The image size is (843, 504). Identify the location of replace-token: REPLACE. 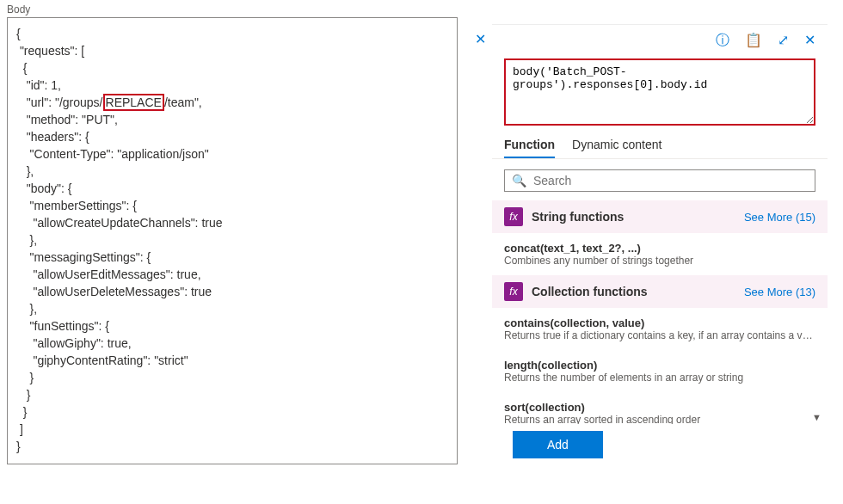
(134, 102).